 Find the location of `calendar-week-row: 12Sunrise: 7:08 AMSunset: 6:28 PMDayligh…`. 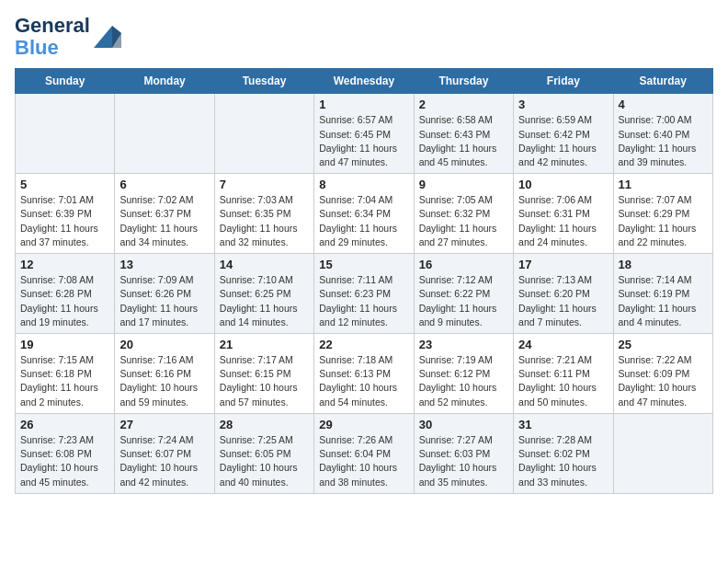

calendar-week-row: 12Sunrise: 7:08 AMSunset: 6:28 PMDayligh… is located at coordinates (364, 294).